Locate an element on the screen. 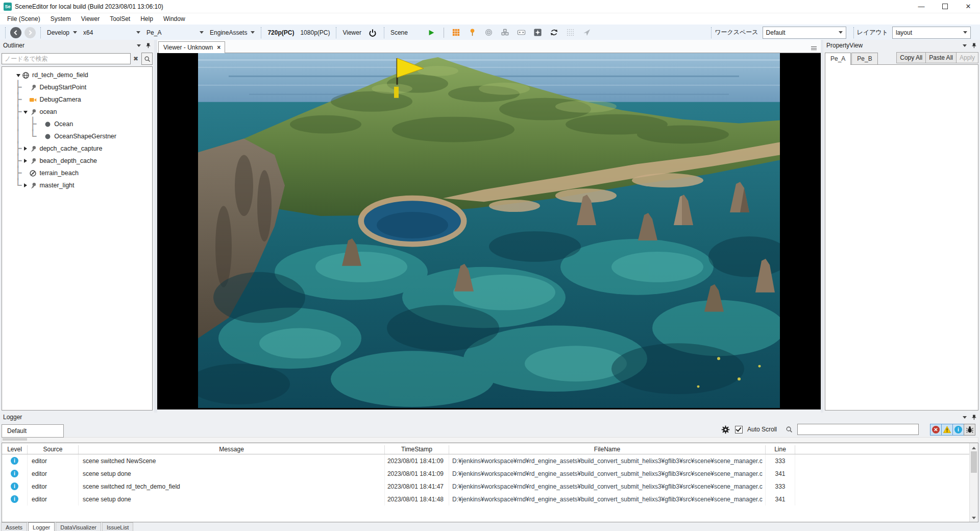 Image resolution: width=980 pixels, height=531 pixels. dot-grid-button is located at coordinates (571, 33).